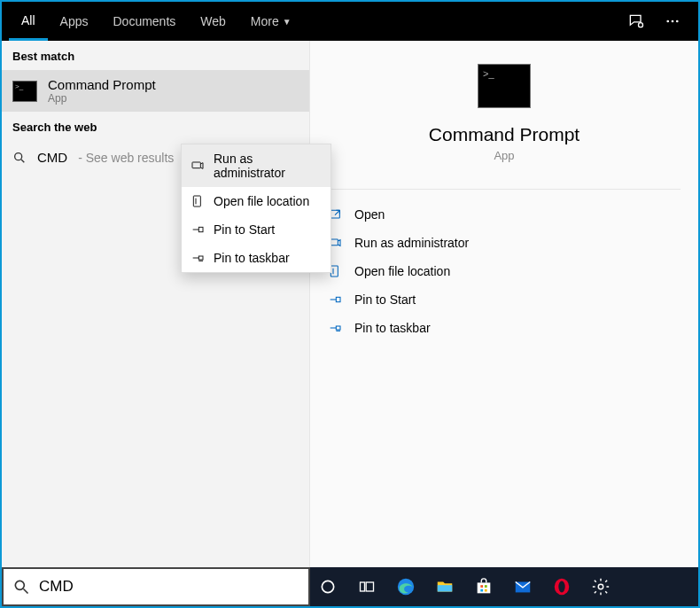  What do you see at coordinates (169, 587) in the screenshot?
I see `search-input` at bounding box center [169, 587].